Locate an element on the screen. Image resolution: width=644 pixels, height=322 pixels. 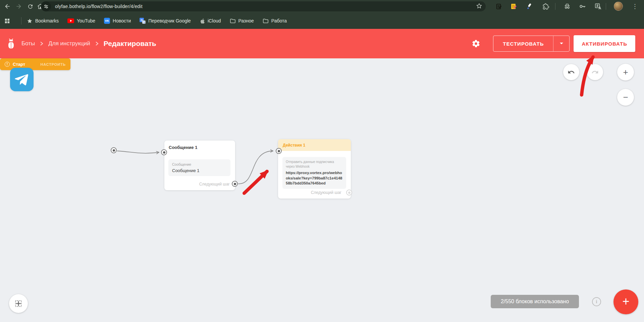
undo-icon is located at coordinates (571, 72).